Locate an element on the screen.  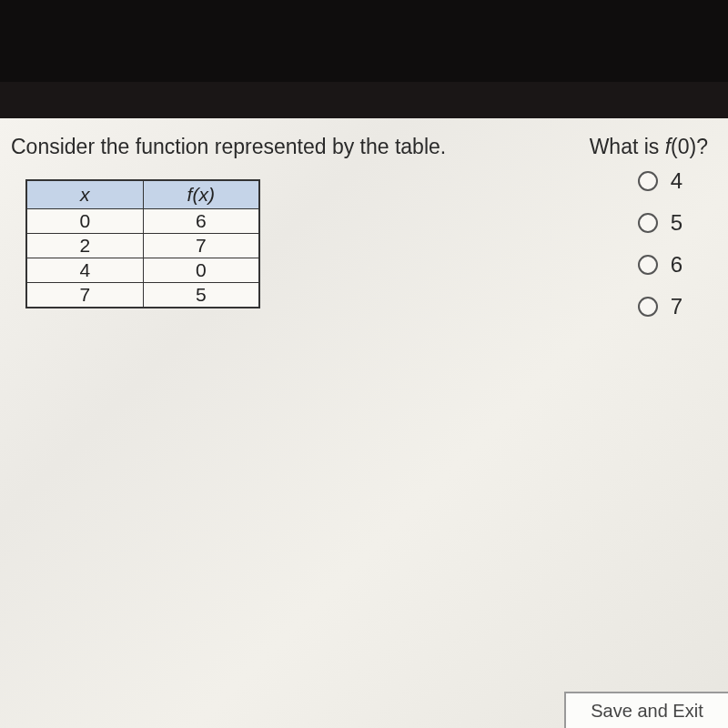
option-label: 6 is located at coordinates (677, 265).